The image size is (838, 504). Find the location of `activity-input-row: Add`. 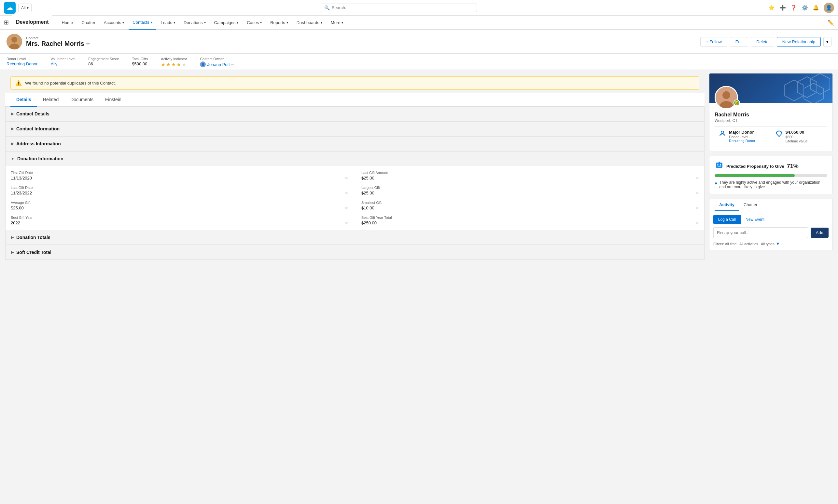

activity-input-row: Add is located at coordinates (771, 233).